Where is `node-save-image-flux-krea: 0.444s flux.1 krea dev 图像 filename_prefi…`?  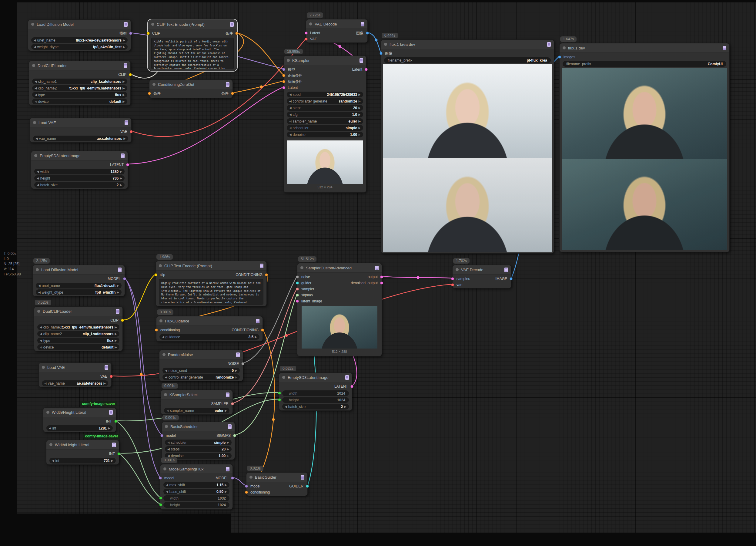 node-save-image-flux-krea: 0.444s flux.1 krea dev 图像 filename_prefi… is located at coordinates (467, 146).